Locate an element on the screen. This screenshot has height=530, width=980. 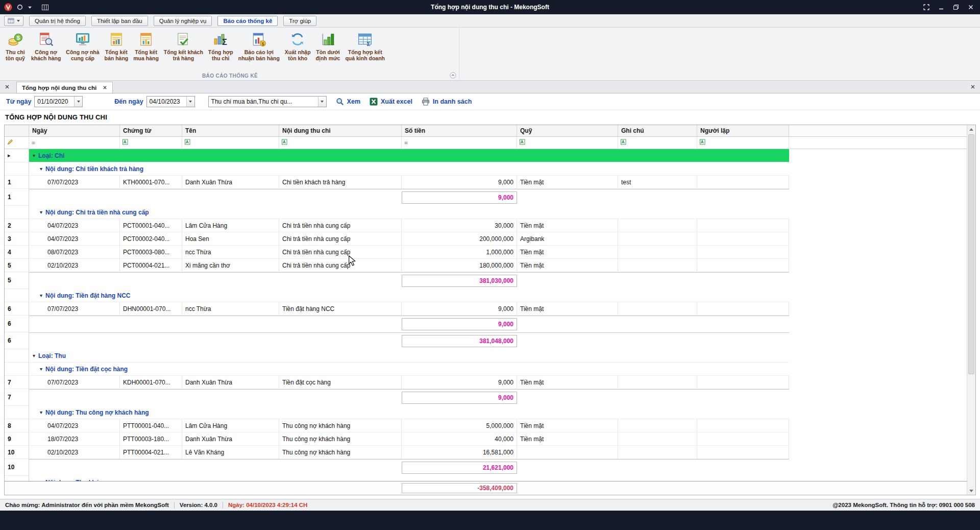
cell-date: 08/07/2023 is located at coordinates (75, 252).